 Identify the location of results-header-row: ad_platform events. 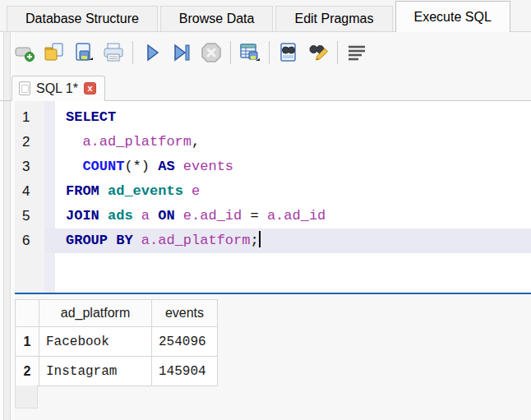
(117, 314).